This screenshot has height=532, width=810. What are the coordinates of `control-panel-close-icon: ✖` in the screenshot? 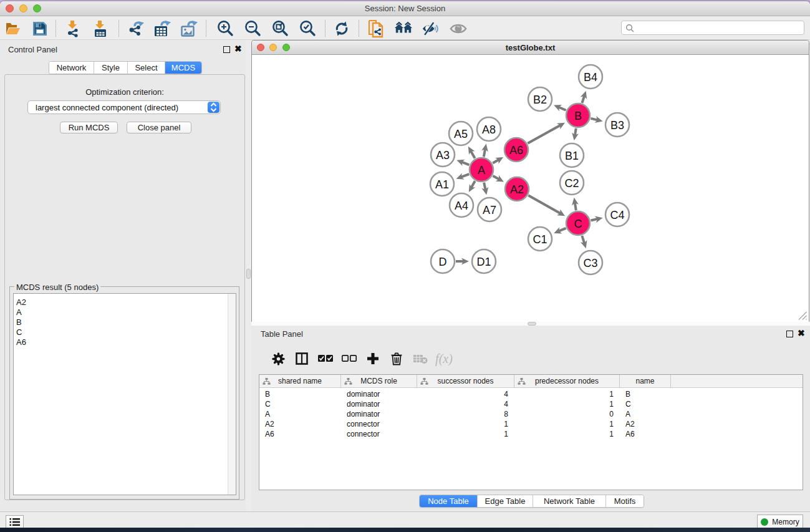 It's located at (238, 49).